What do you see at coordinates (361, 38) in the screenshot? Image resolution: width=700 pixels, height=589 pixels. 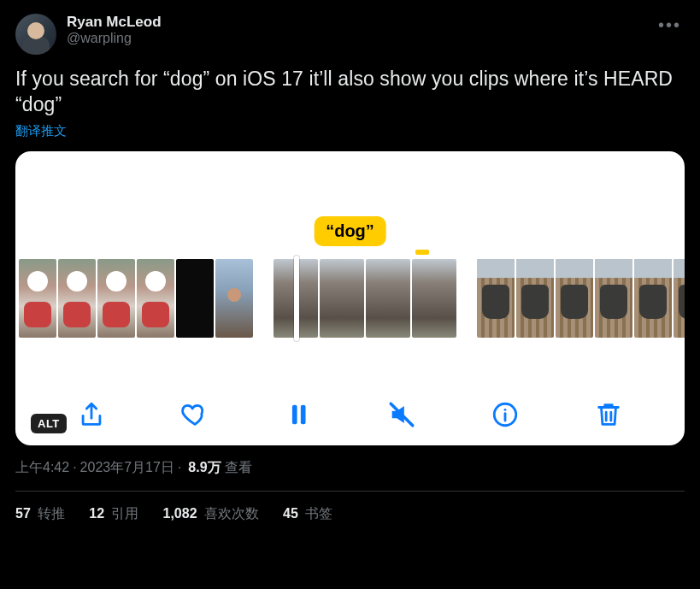 I see `user-handle: @warpling` at bounding box center [361, 38].